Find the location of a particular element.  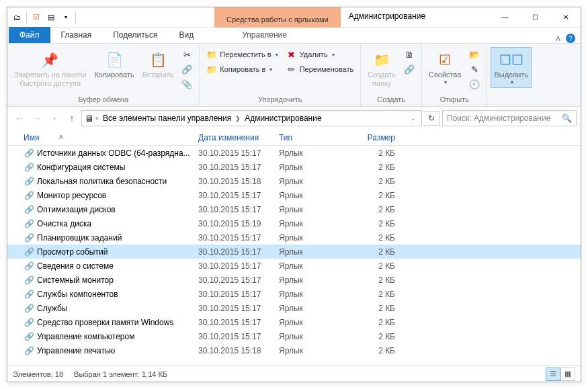

cell-name: 🔗Сведения о системе is located at coordinates (107, 266).